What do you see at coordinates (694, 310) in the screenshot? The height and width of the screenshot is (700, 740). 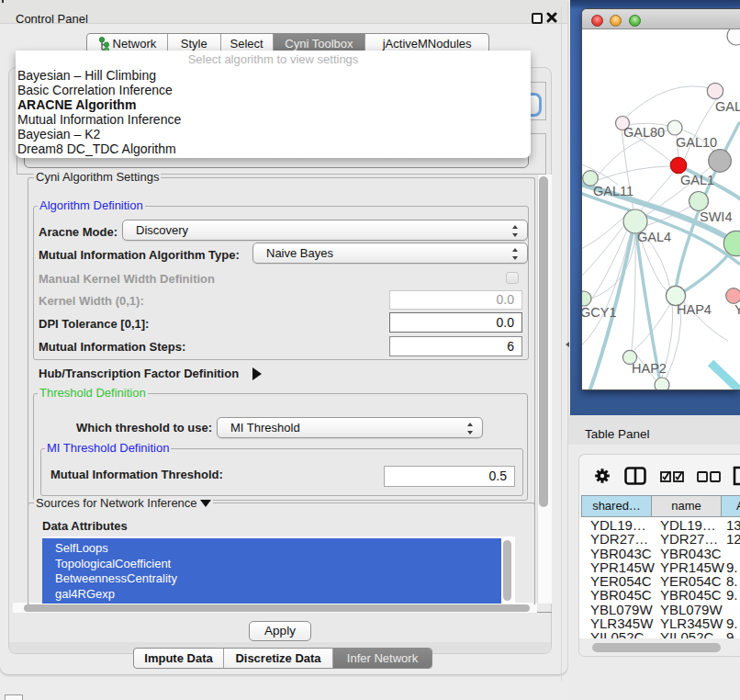 I see `svg-text: HAP4` at bounding box center [694, 310].